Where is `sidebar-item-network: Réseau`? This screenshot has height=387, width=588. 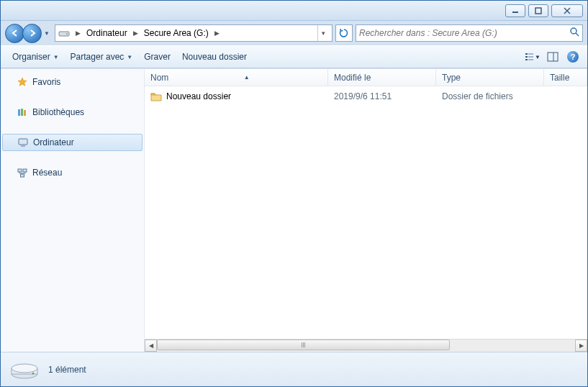 sidebar-item-network: Réseau is located at coordinates (72, 173).